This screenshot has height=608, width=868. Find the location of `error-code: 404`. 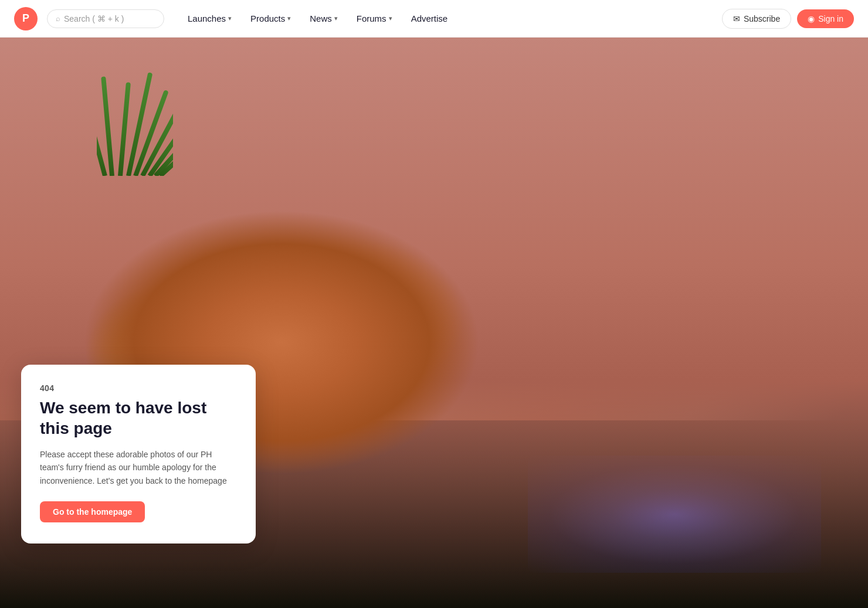

error-code: 404 is located at coordinates (138, 388).